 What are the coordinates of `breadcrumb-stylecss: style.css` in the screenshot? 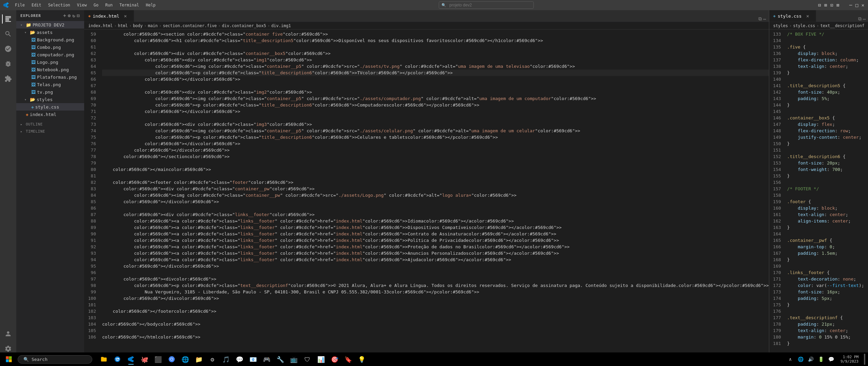 It's located at (804, 26).